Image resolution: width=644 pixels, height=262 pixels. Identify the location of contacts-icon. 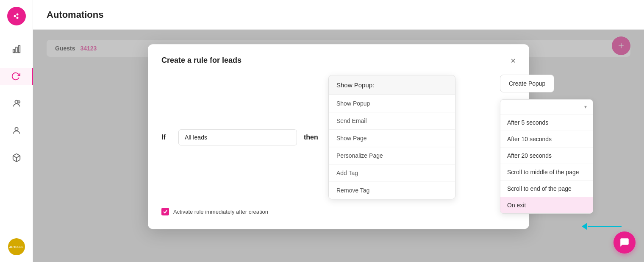
(17, 103).